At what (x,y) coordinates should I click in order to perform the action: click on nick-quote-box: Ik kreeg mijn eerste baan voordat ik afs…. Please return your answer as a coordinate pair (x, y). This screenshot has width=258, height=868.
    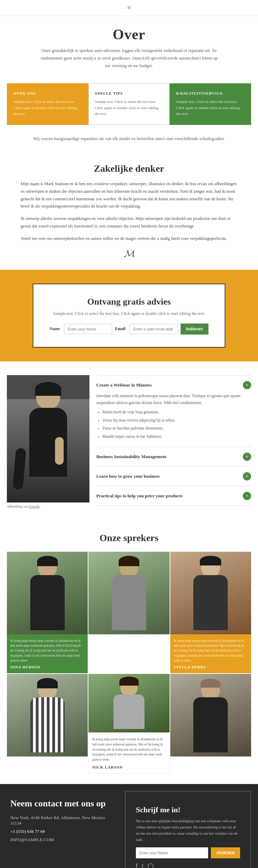
    Looking at the image, I should click on (129, 753).